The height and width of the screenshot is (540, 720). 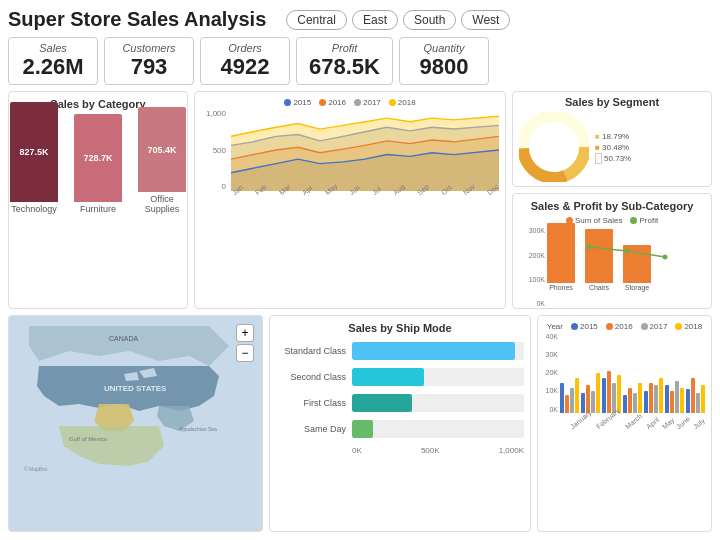 I want to click on month-legend-2017: 2017, so click(x=368, y=102).